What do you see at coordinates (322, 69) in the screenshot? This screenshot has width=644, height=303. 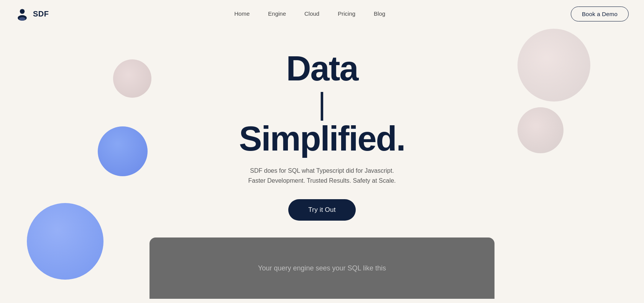 I see `hero-title-data: Data` at bounding box center [322, 69].